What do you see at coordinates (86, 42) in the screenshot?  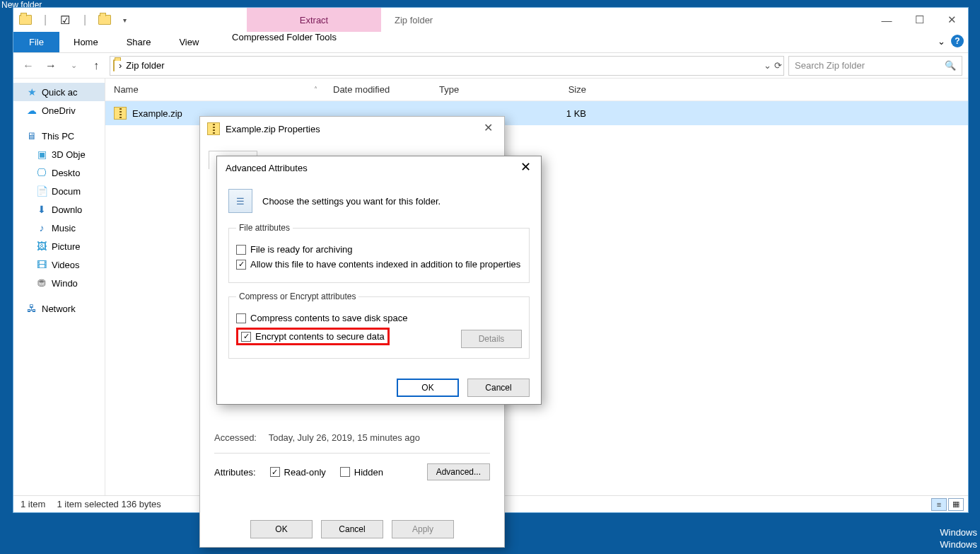 I see `home-menu: Home` at bounding box center [86, 42].